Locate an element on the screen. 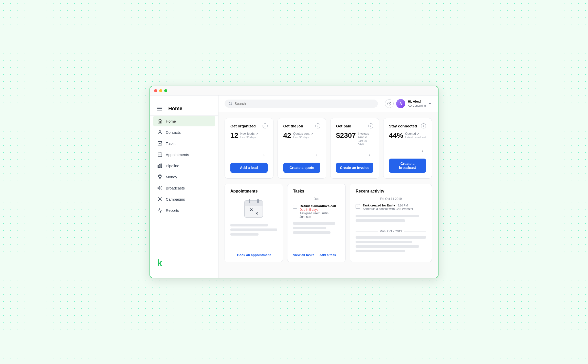  info-icon-paid: i is located at coordinates (371, 126).